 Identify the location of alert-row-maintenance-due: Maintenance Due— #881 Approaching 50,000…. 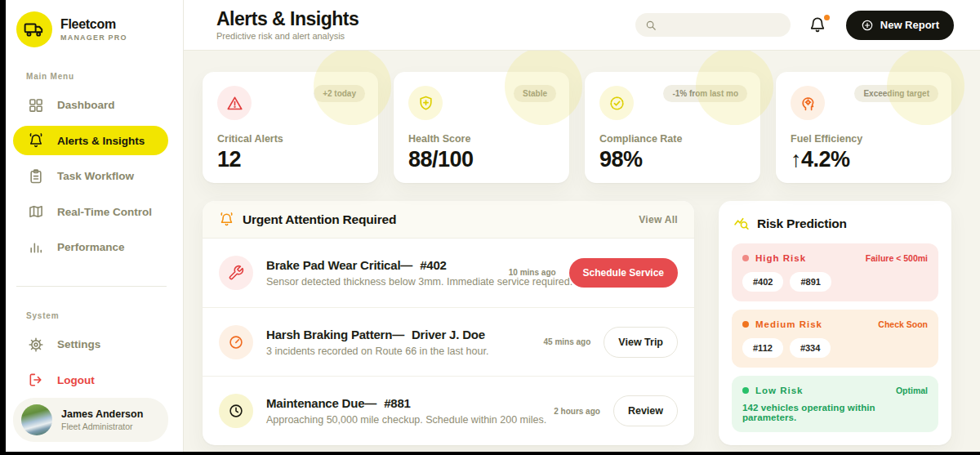
(448, 411).